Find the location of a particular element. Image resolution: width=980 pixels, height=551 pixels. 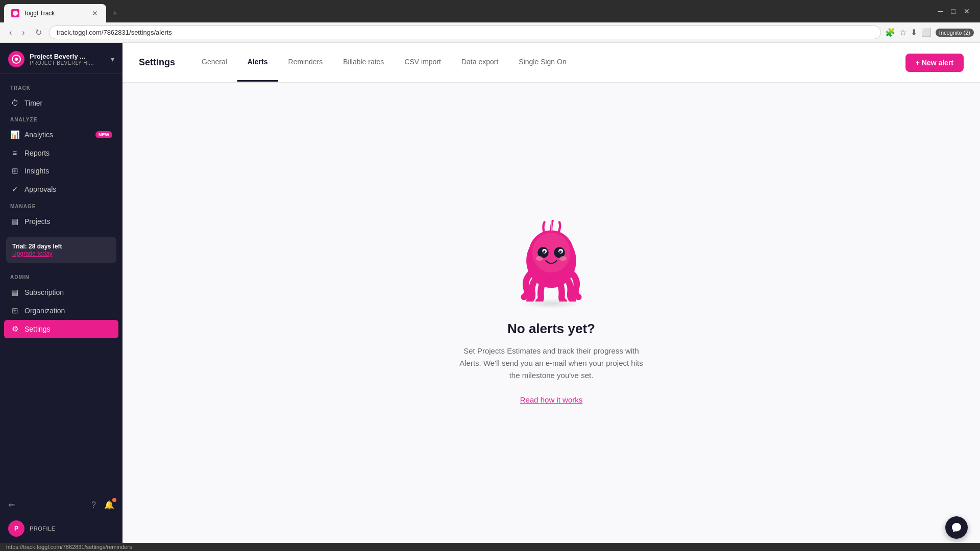

sidebar-item-label-analytics: Analytics is located at coordinates (57, 135).